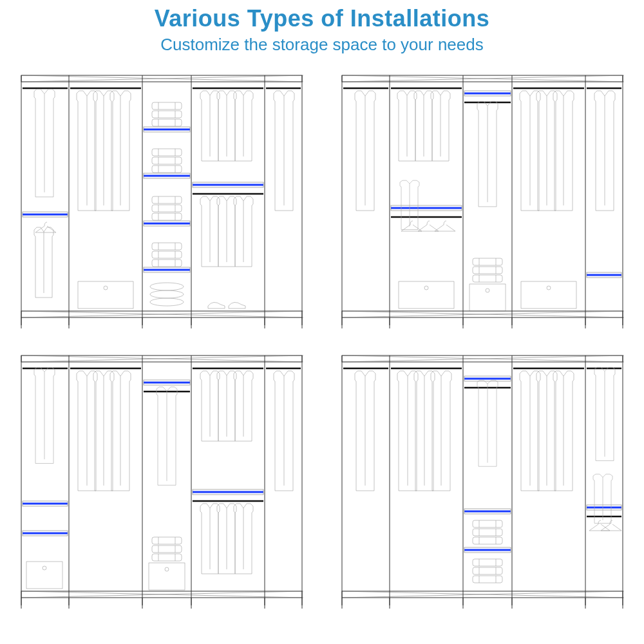 This screenshot has width=644, height=644. What do you see at coordinates (322, 45) in the screenshot?
I see `page-subtitle: Customize the storage space to your need…` at bounding box center [322, 45].